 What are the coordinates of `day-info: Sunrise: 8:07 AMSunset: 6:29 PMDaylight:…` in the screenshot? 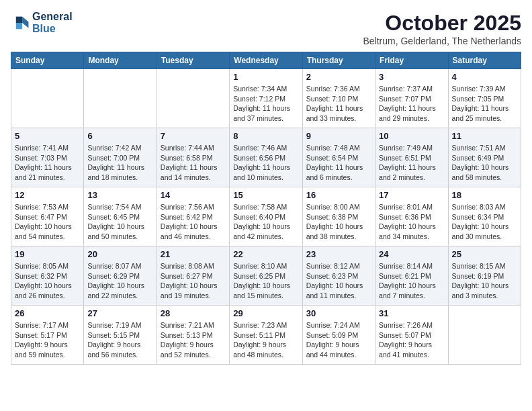 It's located at (120, 281).